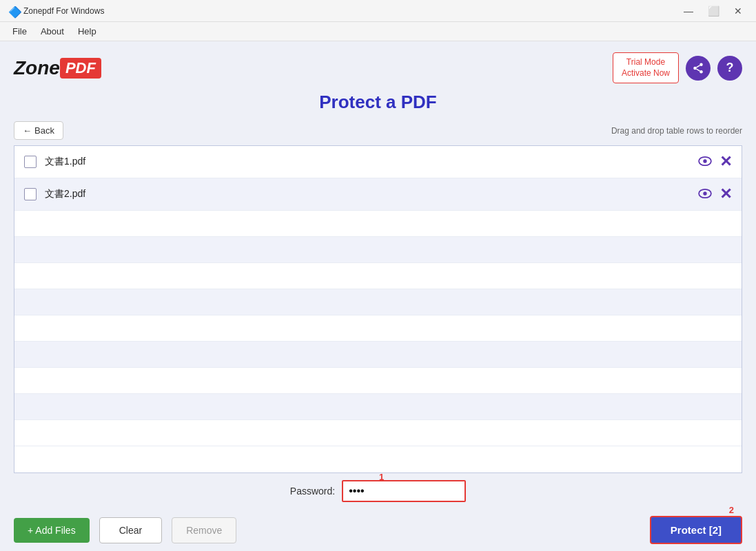  What do you see at coordinates (696, 530) in the screenshot?
I see `protect-button: 2 Protect [2]` at bounding box center [696, 530].